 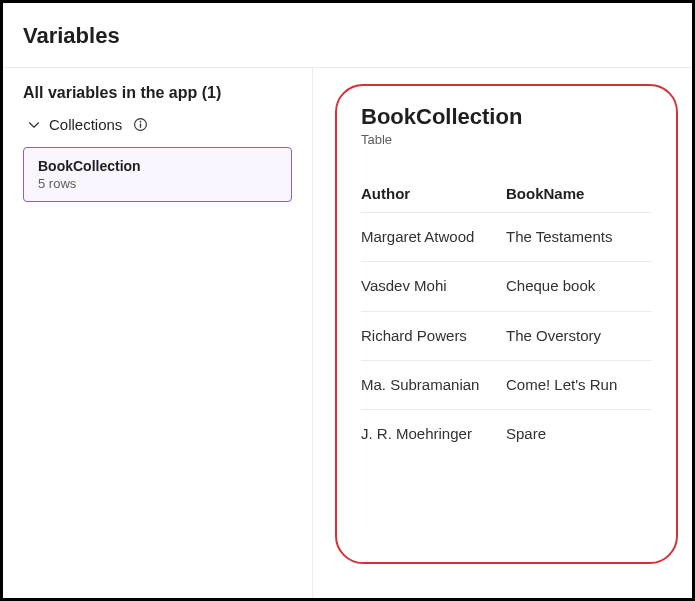 I want to click on collection-card-name: BookCollection, so click(x=158, y=166).